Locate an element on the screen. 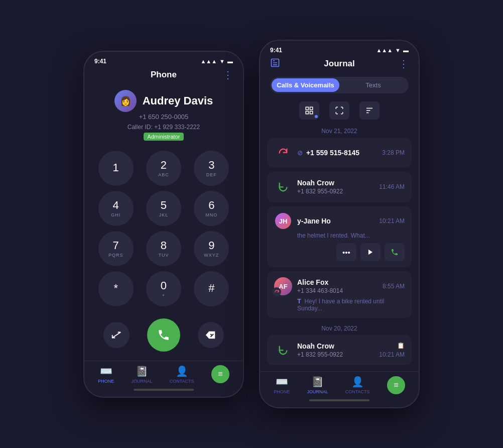 The image size is (503, 448). dial-8: 8TUV is located at coordinates (164, 249).